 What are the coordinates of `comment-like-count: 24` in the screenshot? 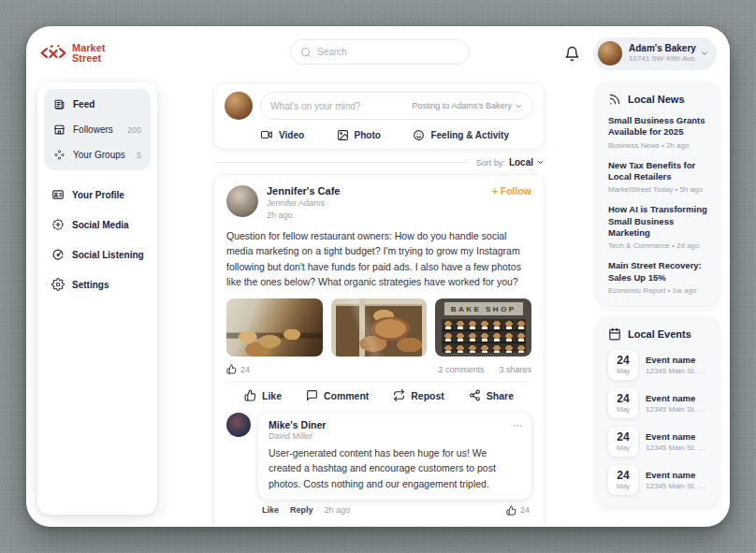 It's located at (525, 510).